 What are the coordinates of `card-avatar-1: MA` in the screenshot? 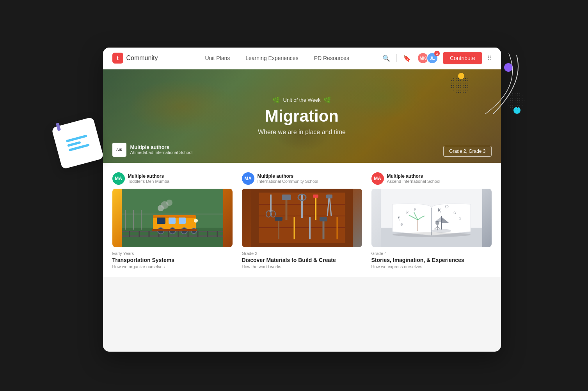 It's located at (119, 179).